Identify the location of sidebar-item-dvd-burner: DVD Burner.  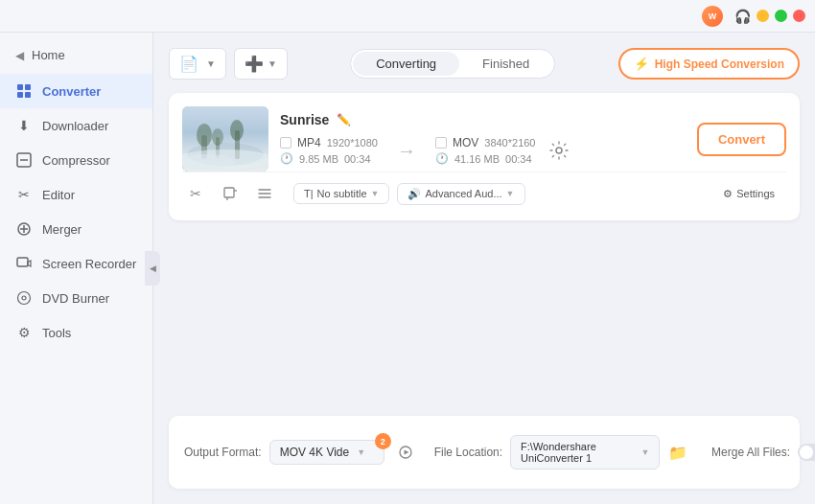
(77, 298).